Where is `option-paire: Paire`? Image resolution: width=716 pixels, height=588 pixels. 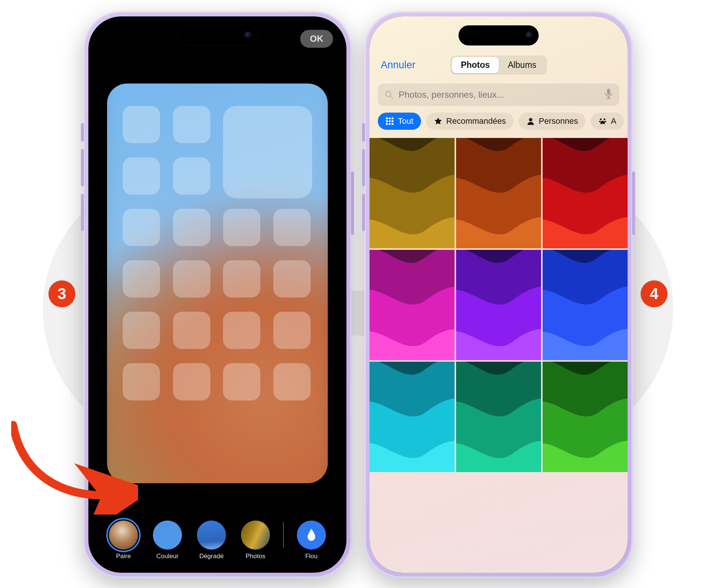 option-paire: Paire is located at coordinates (123, 540).